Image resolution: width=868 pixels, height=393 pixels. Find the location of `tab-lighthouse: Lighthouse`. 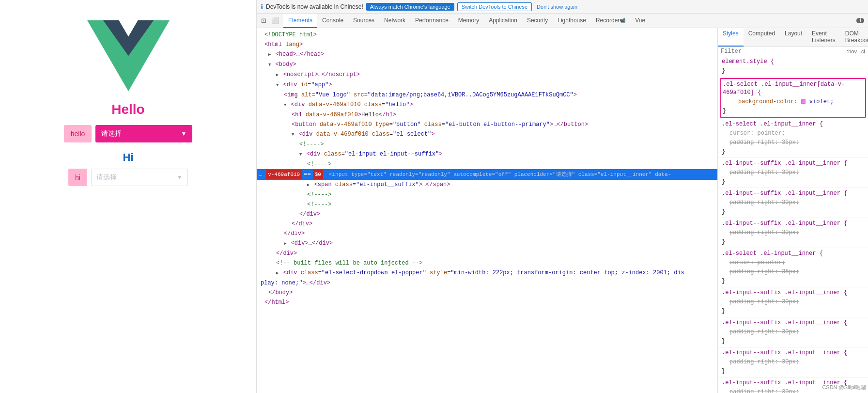

tab-lighthouse: Lighthouse is located at coordinates (572, 21).